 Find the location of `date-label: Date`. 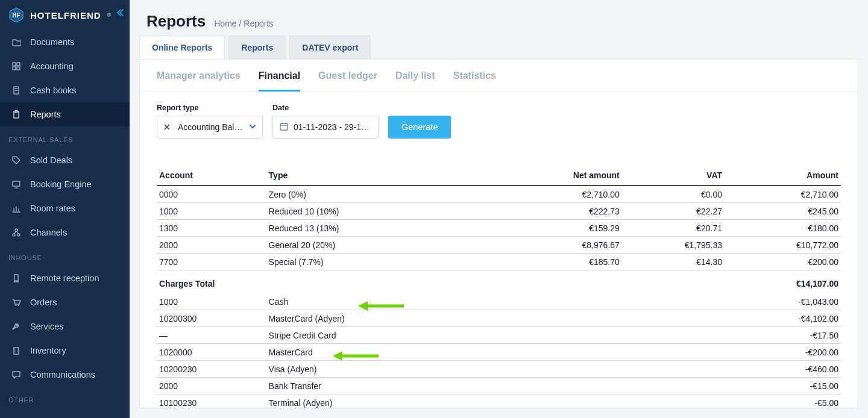

date-label: Date is located at coordinates (326, 108).